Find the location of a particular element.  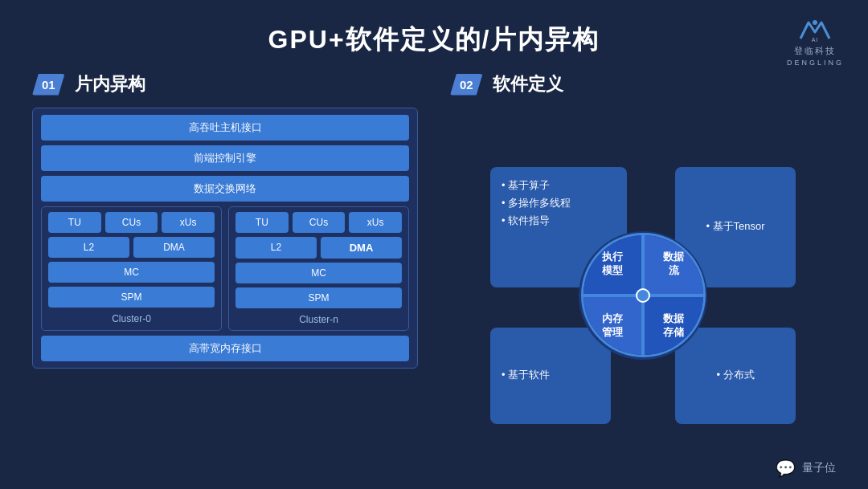

cluster-n-tu: TU is located at coordinates (262, 222).